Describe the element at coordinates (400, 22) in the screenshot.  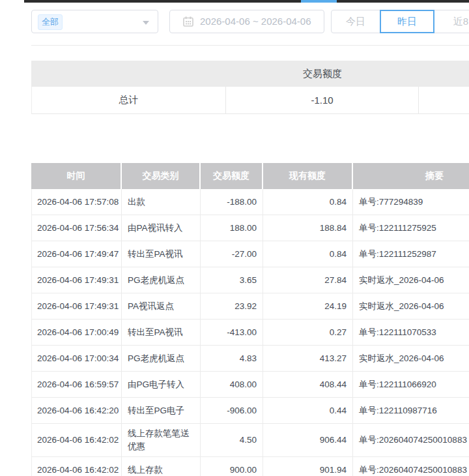
I see `quick-date-button-group: 今日 昨日 近8日` at that location.